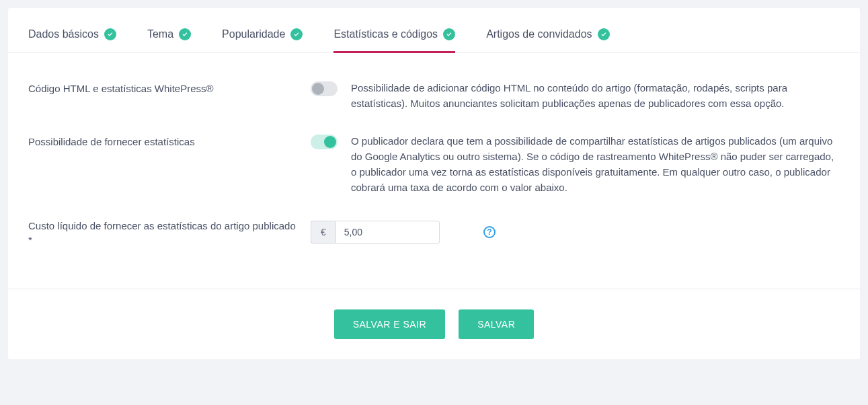  Describe the element at coordinates (434, 96) in the screenshot. I see `row-html-code: Código HTML e estatísticas WhitePress® P…` at that location.